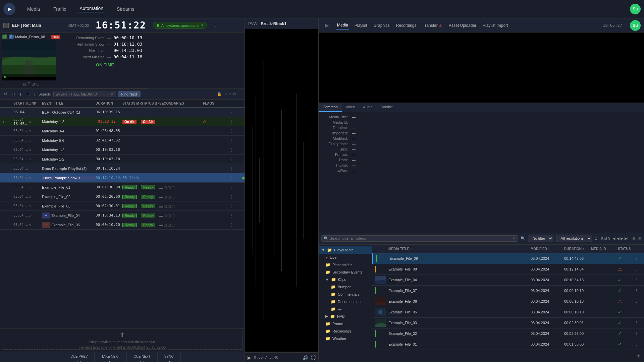 This screenshot has width=644, height=362. Describe the element at coordinates (345, 294) in the screenshot. I see `folder-commercials: 📁 Commercials` at that location.